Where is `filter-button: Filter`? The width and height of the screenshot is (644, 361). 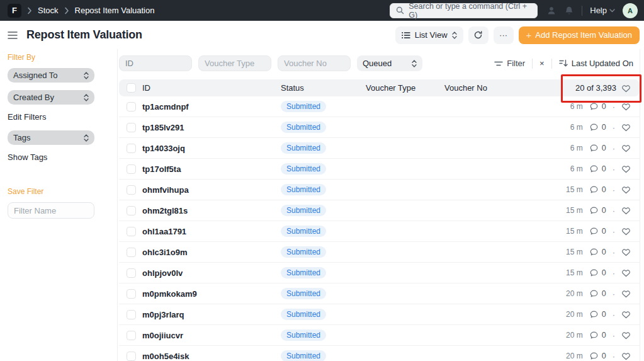
filter-button: Filter is located at coordinates (510, 63).